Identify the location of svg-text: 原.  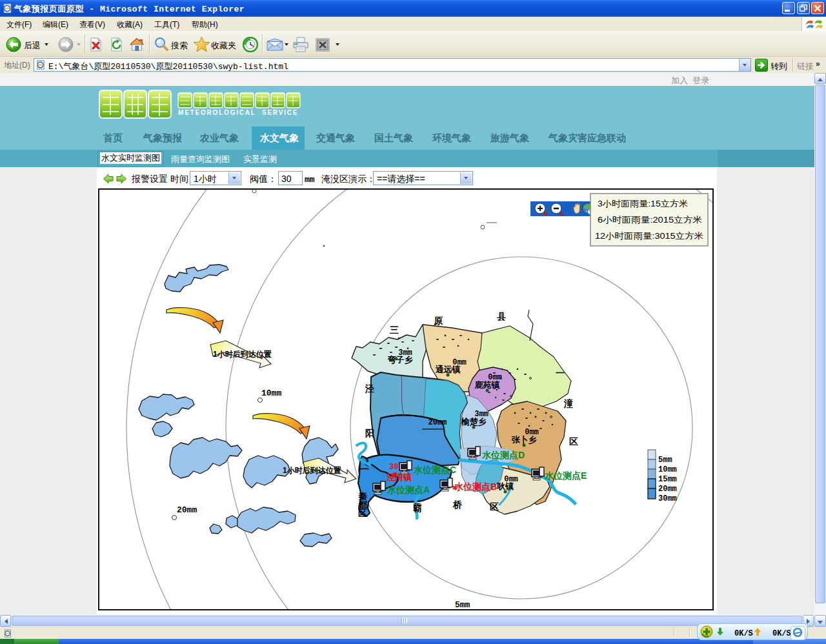
(438, 321).